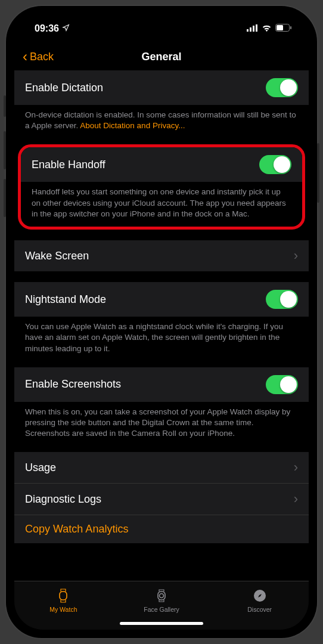  Describe the element at coordinates (41, 467) in the screenshot. I see `cell-label: Usage` at that location.